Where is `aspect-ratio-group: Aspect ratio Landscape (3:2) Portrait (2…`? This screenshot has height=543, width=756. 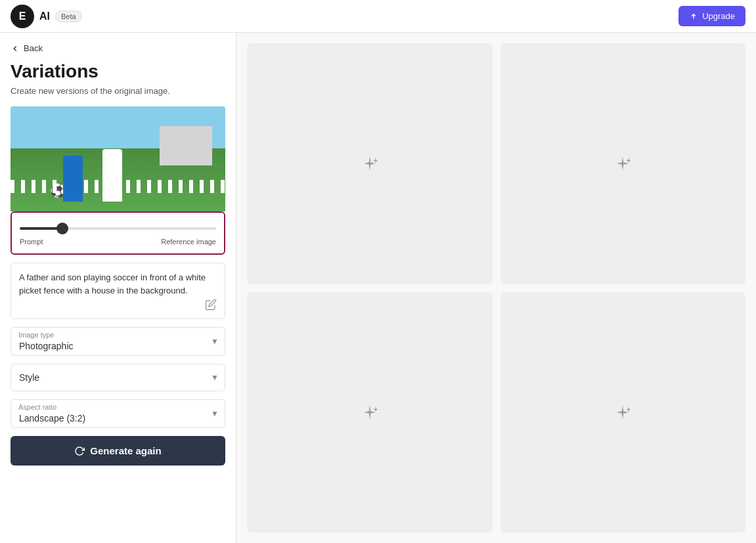
aspect-ratio-group: Aspect ratio Landscape (3:2) Portrait (2… is located at coordinates (118, 414).